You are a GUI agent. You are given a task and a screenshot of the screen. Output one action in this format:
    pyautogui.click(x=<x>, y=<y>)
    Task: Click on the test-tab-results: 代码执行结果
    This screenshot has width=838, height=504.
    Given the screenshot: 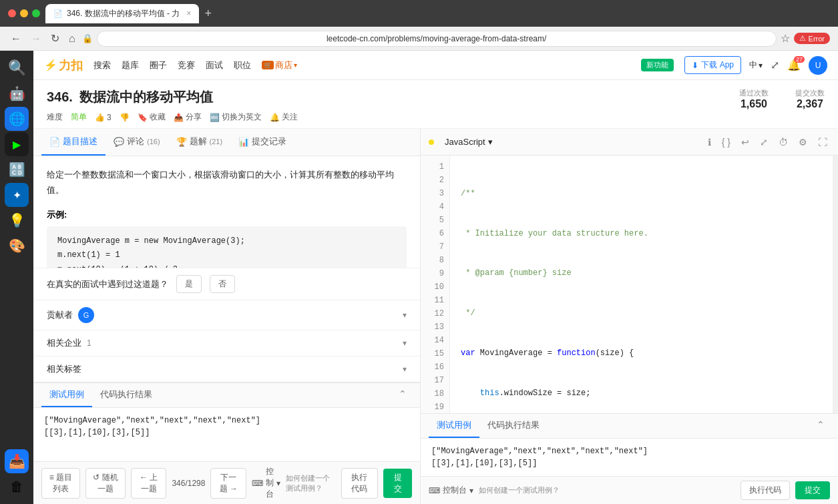 What is the action you would take?
    pyautogui.click(x=126, y=395)
    